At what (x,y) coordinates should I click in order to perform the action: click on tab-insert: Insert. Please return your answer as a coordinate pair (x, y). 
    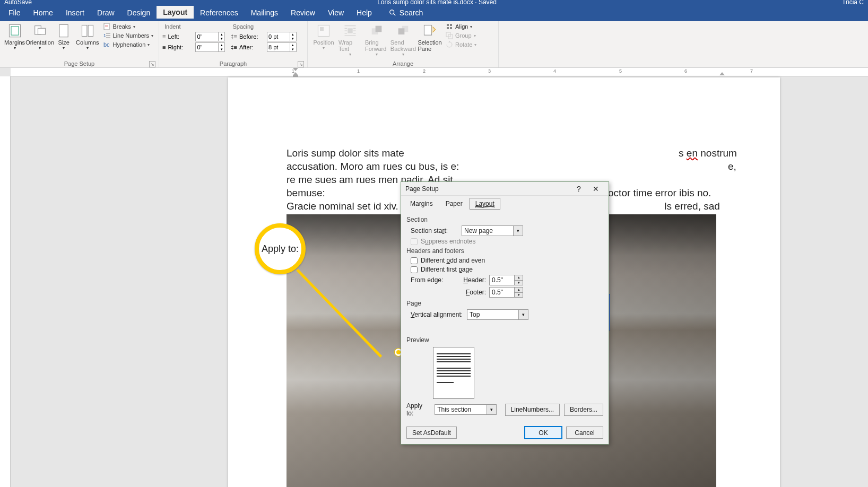
    Looking at the image, I should click on (75, 13).